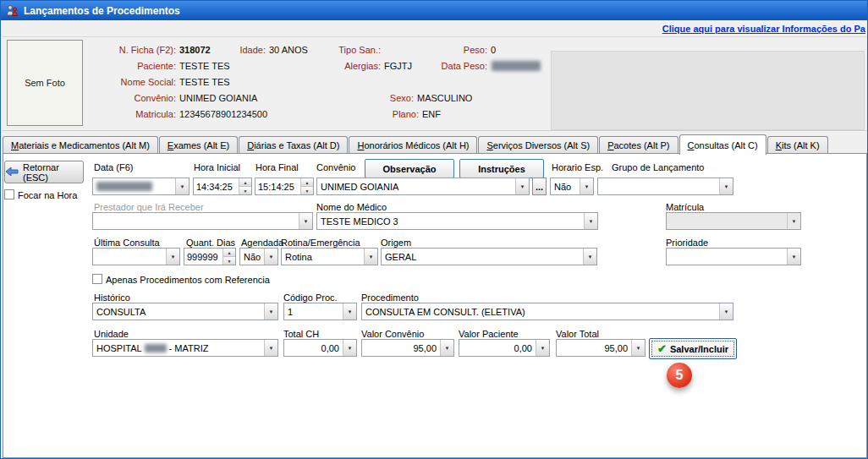 The height and width of the screenshot is (459, 868). I want to click on alergias-label: Alergias:, so click(352, 66).